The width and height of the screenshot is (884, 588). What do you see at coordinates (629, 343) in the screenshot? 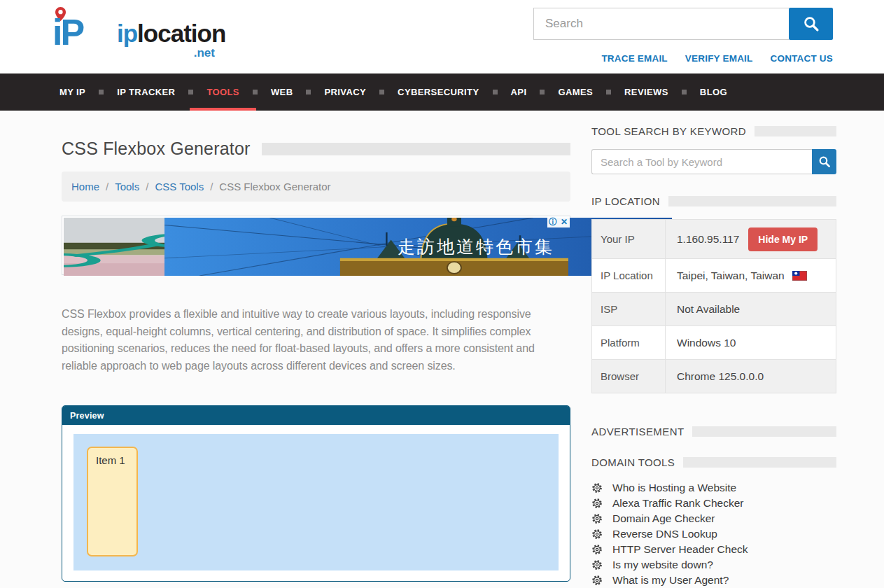
I see `row-label: Platform` at bounding box center [629, 343].